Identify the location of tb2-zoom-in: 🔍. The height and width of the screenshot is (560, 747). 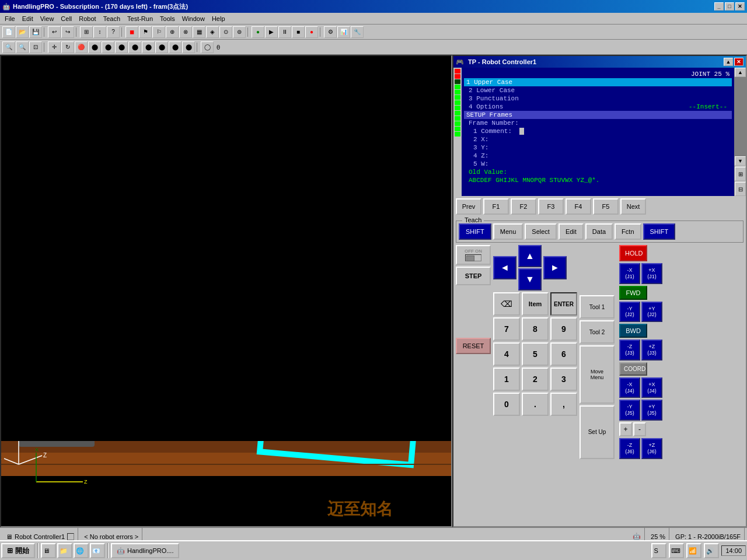
(9, 47).